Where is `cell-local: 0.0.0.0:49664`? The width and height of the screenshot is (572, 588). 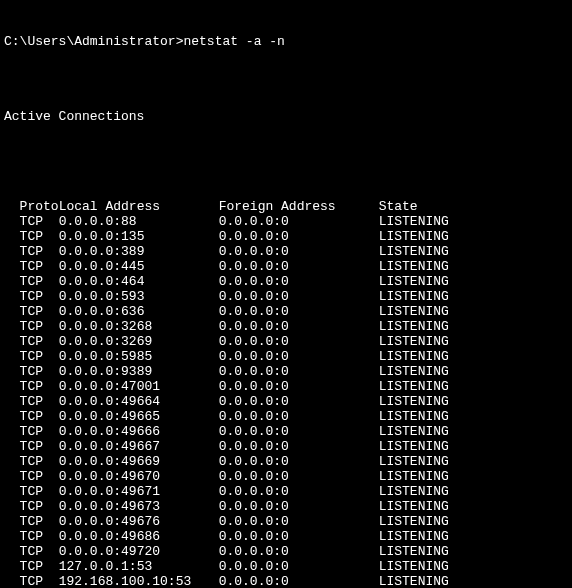
cell-local: 0.0.0.0:49664 is located at coordinates (139, 402).